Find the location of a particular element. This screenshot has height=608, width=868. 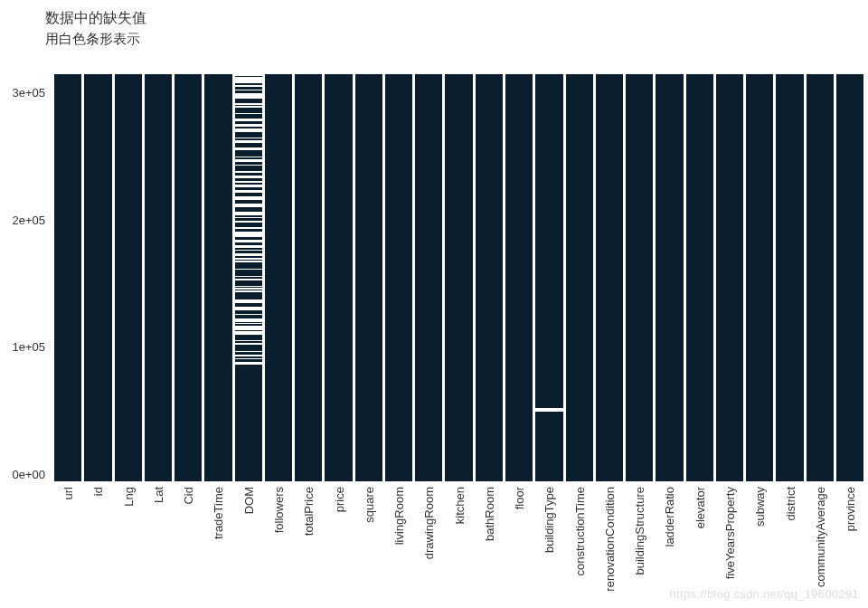

x-tick-label: totalPrice is located at coordinates (309, 511).